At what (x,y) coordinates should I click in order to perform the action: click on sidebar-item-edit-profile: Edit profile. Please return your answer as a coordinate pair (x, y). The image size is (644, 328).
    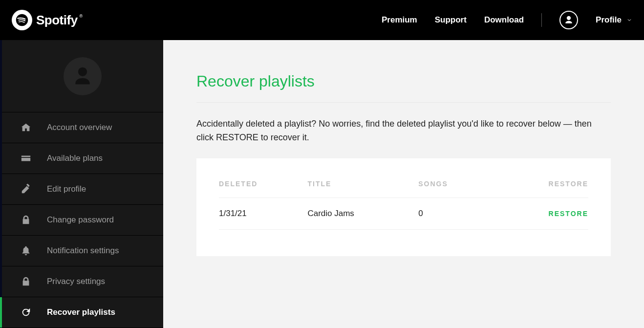
    Looking at the image, I should click on (83, 190).